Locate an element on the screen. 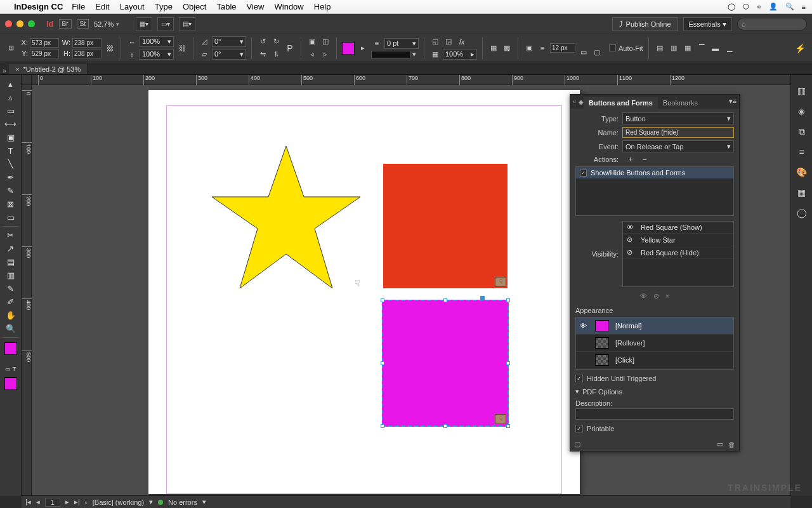  hidden-until-triggered-checkbox: ✓ is located at coordinates (579, 378).